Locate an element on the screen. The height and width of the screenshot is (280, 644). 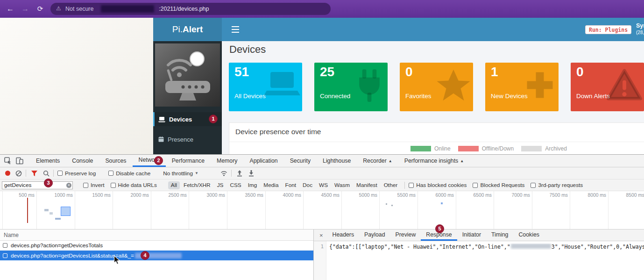
hide-data-urls-label: Hide data URLs is located at coordinates (137, 185).